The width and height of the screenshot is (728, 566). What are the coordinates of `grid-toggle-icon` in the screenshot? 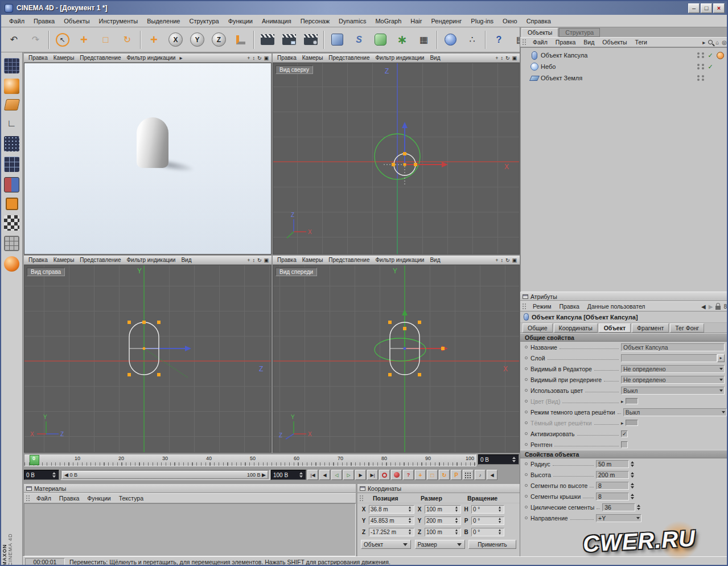 It's located at (11, 244).